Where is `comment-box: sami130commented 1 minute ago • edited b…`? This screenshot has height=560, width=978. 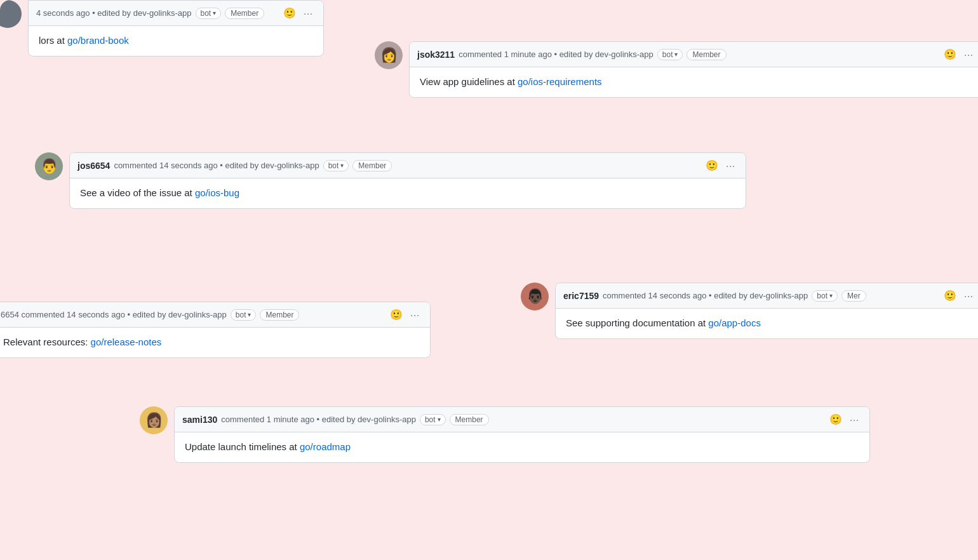
comment-box: sami130commented 1 minute ago • edited b… is located at coordinates (522, 434).